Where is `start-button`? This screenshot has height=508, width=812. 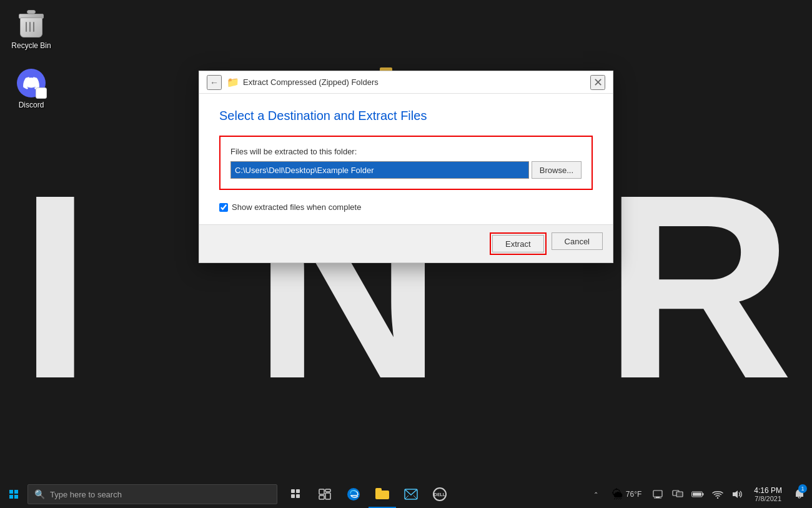
start-button is located at coordinates (14, 494).